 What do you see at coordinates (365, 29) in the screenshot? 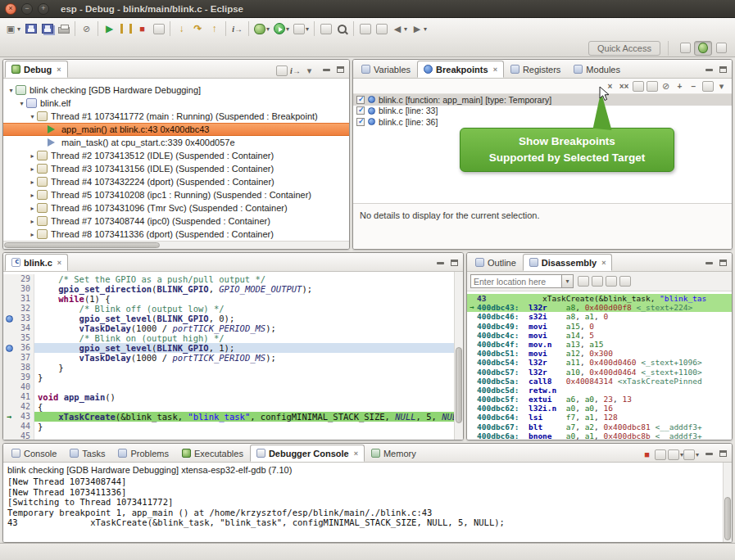
I see `mark-occurrences-button` at bounding box center [365, 29].